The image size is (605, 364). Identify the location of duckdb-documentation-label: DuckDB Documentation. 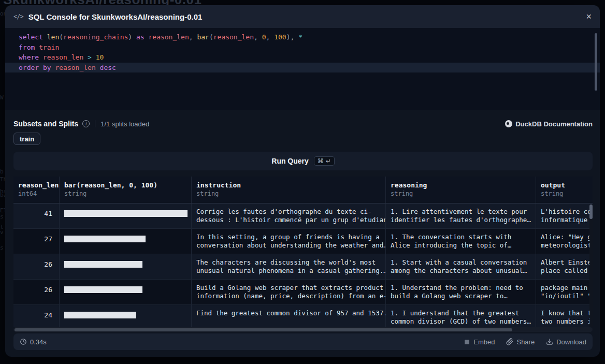
(554, 124).